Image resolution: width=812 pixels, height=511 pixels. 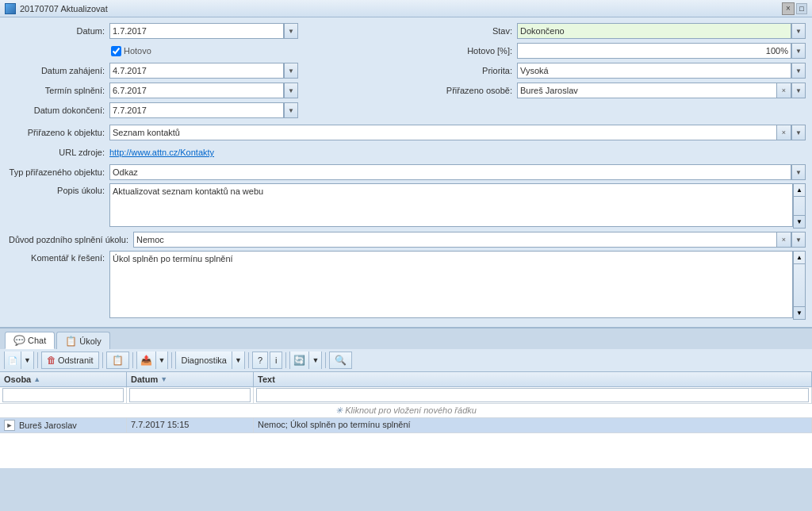 I want to click on new-dropdown-btn: ▼, so click(x=27, y=360).